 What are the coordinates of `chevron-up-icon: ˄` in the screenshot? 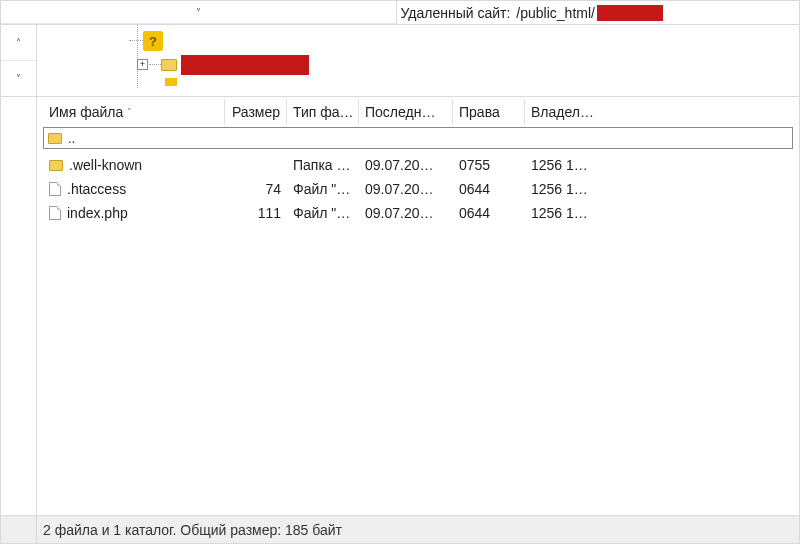 It's located at (18, 42).